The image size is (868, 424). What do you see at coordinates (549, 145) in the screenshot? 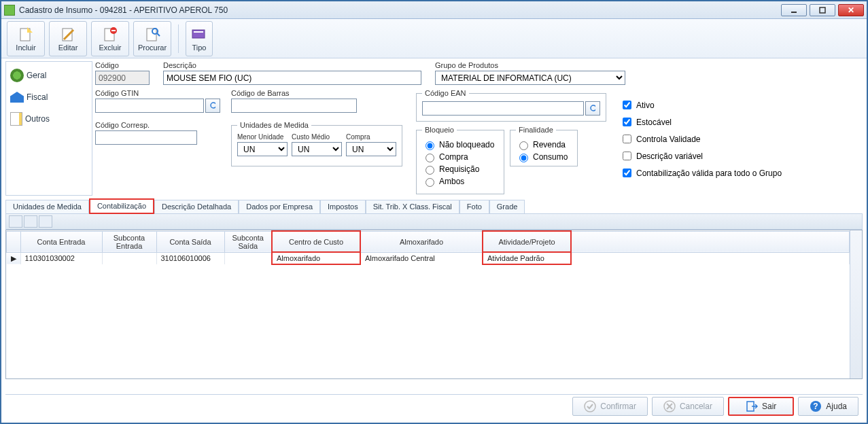
I see `fin-revenda-label: Revenda` at bounding box center [549, 145].